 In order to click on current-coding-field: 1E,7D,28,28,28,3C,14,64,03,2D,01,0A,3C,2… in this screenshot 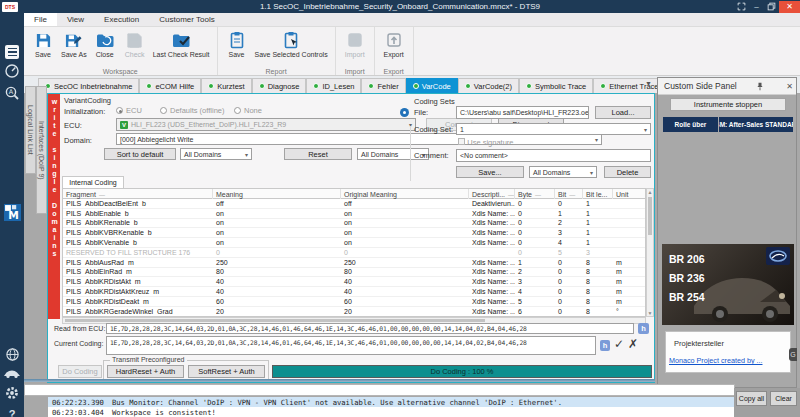, I will do `click(351, 346)`.